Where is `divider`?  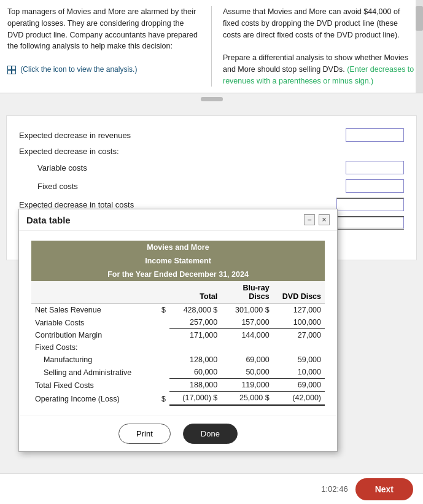 divider is located at coordinates (211, 99).